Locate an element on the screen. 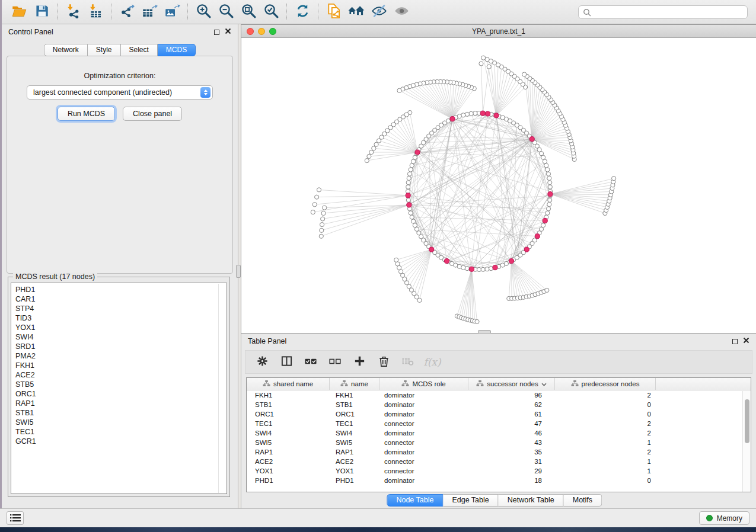 The image size is (756, 532). mcds-result-item: PHD1 is located at coordinates (121, 290).